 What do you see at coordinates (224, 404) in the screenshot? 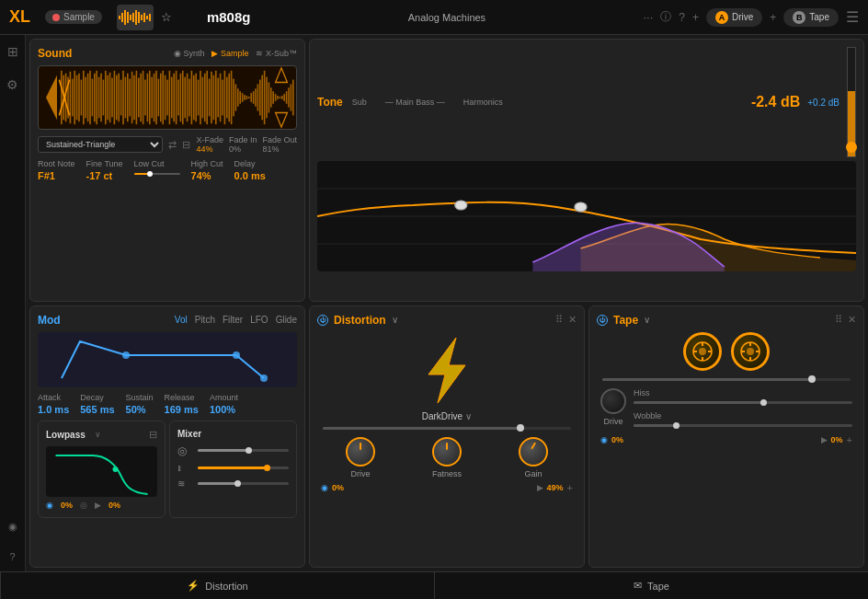
I see `amount-group: Amount 100%` at bounding box center [224, 404].